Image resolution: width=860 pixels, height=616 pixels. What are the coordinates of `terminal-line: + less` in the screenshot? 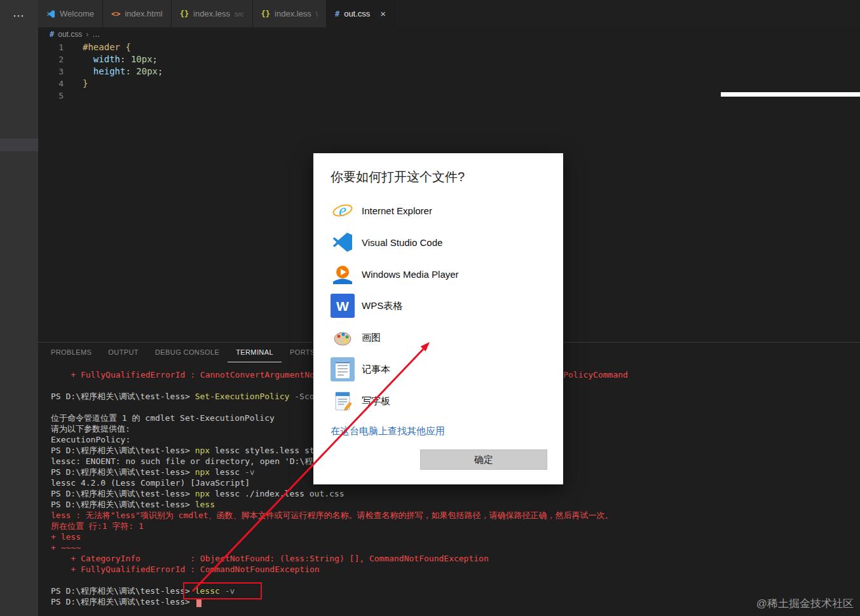 It's located at (455, 537).